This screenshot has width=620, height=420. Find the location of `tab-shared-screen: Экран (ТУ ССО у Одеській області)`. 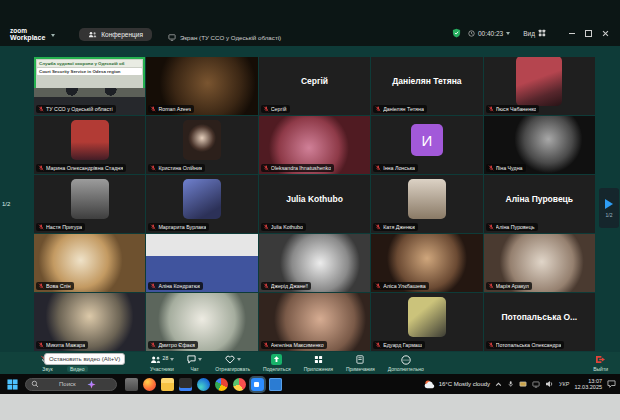

tab-shared-screen: Экран (ТУ ССО у Одеській області) is located at coordinates (224, 38).